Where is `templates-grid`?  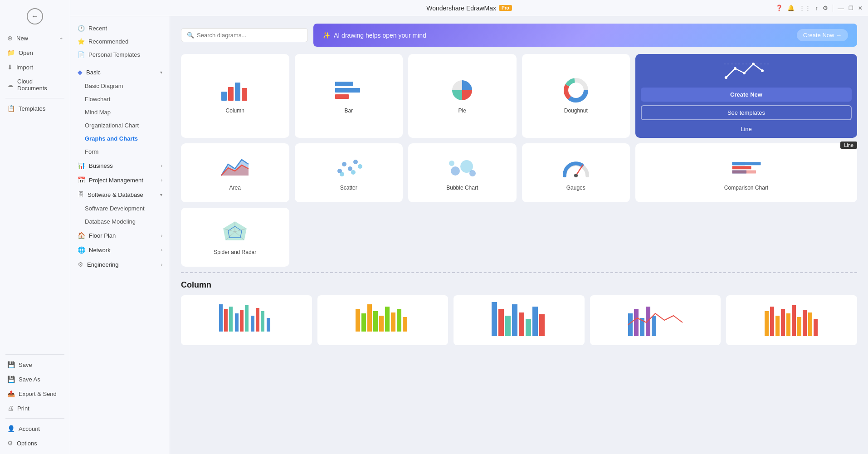 templates-grid is located at coordinates (519, 320).